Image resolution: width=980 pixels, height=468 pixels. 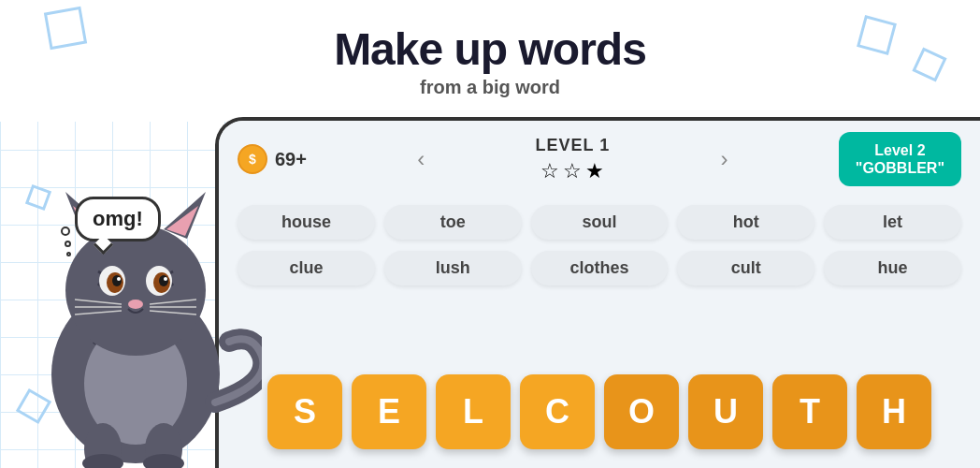 I want to click on nav-right-arrow: ›, so click(x=725, y=159).